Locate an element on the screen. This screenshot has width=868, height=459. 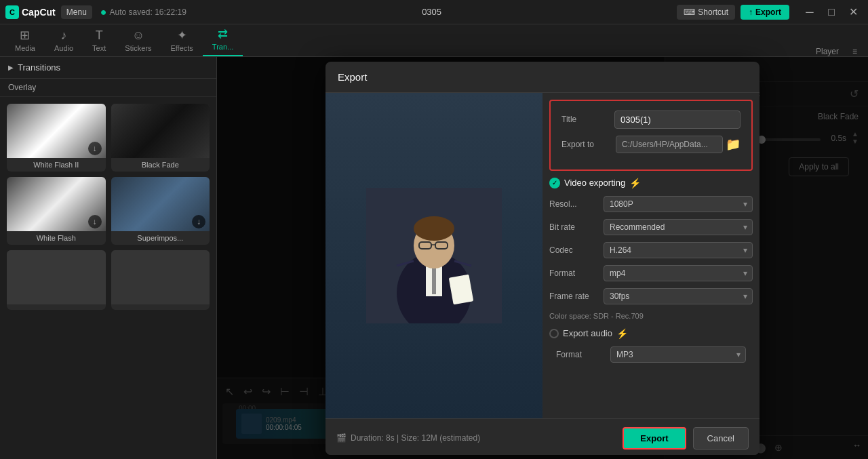
color-space: Color space: SDR - Rec.709 is located at coordinates (651, 316).